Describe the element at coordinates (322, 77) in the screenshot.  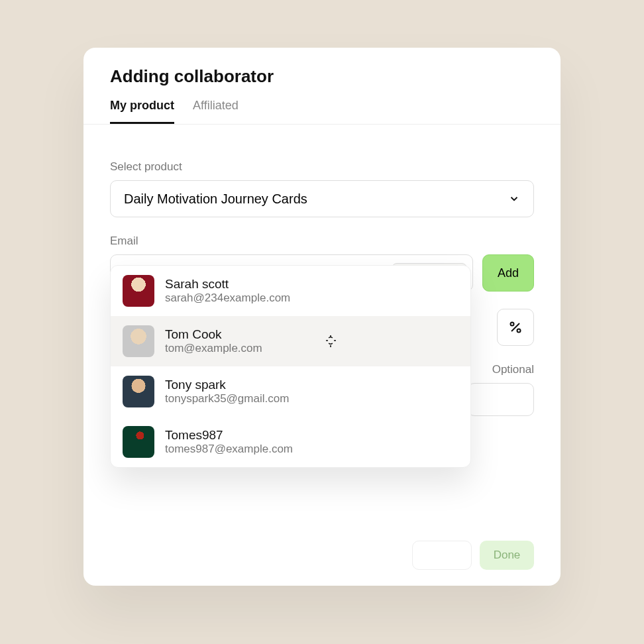
I see `modal-title: Adding collaborator` at that location.